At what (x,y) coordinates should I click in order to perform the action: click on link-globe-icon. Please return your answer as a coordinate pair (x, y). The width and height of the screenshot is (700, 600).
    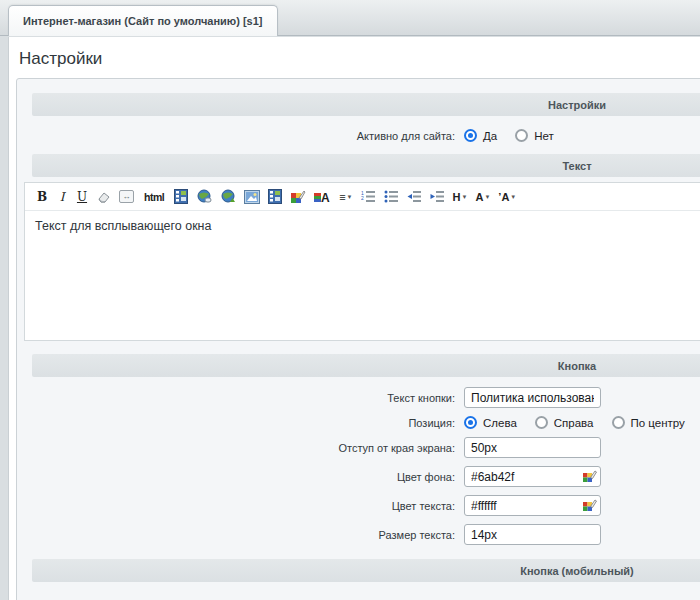
    Looking at the image, I should click on (204, 197).